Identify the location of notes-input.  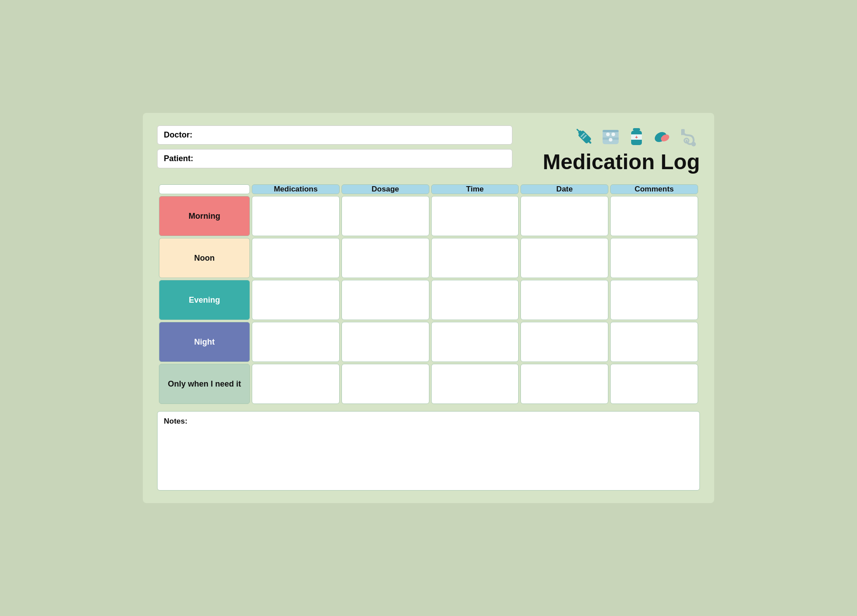
(428, 456).